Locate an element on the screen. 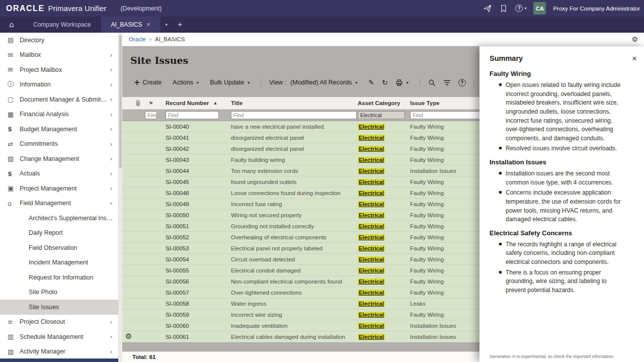 This screenshot has width=644, height=362. sidebar-item: Site Issues is located at coordinates (59, 307).